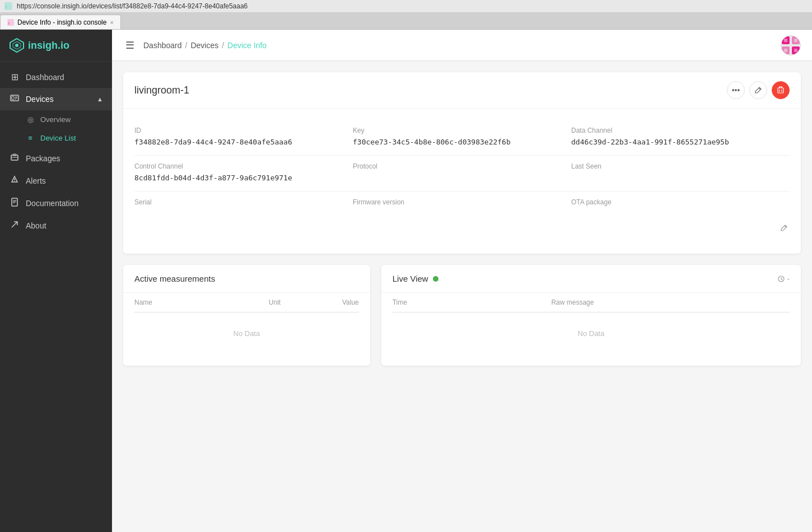  What do you see at coordinates (55, 120) in the screenshot?
I see `sidebar-sub-label: Overview` at bounding box center [55, 120].